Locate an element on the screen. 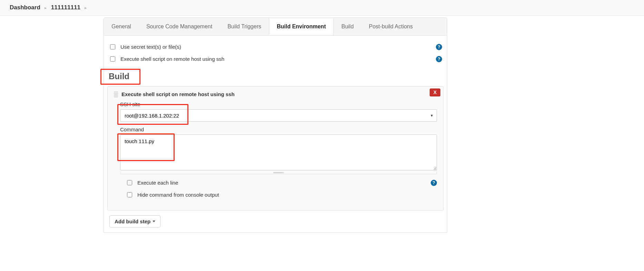  build-section-heading: Build is located at coordinates (276, 76).